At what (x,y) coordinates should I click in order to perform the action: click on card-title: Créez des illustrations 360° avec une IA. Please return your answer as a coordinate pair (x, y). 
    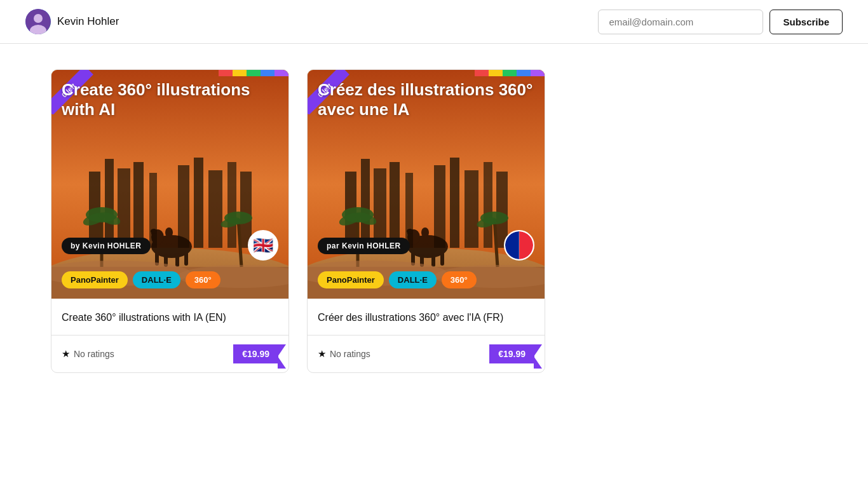
    Looking at the image, I should click on (426, 100).